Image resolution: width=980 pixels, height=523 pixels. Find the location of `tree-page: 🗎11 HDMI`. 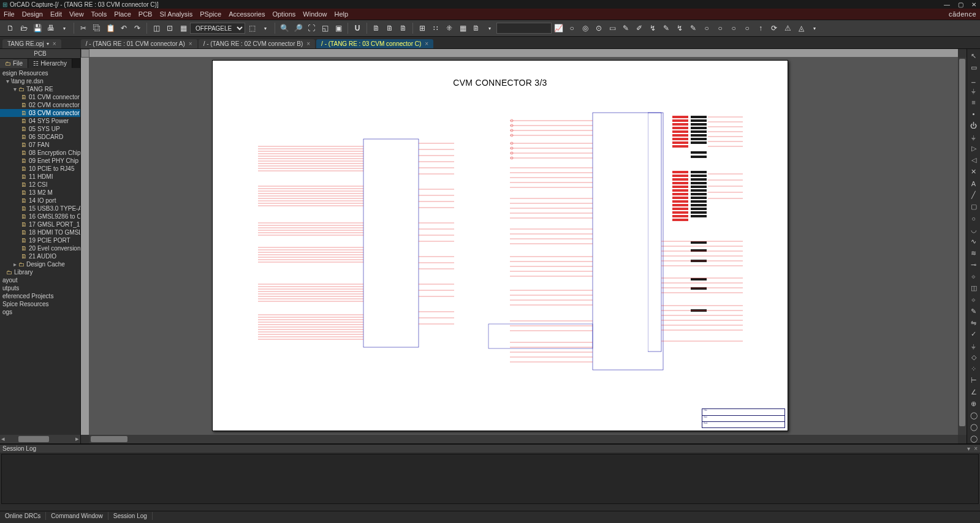

tree-page: 🗎11 HDMI is located at coordinates (40, 176).